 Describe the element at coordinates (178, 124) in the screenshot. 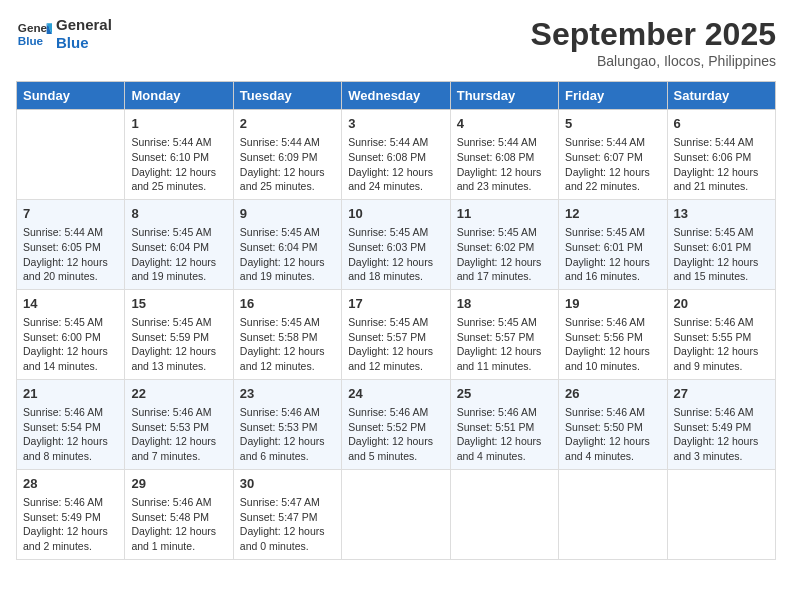

I see `day-number: 1` at that location.